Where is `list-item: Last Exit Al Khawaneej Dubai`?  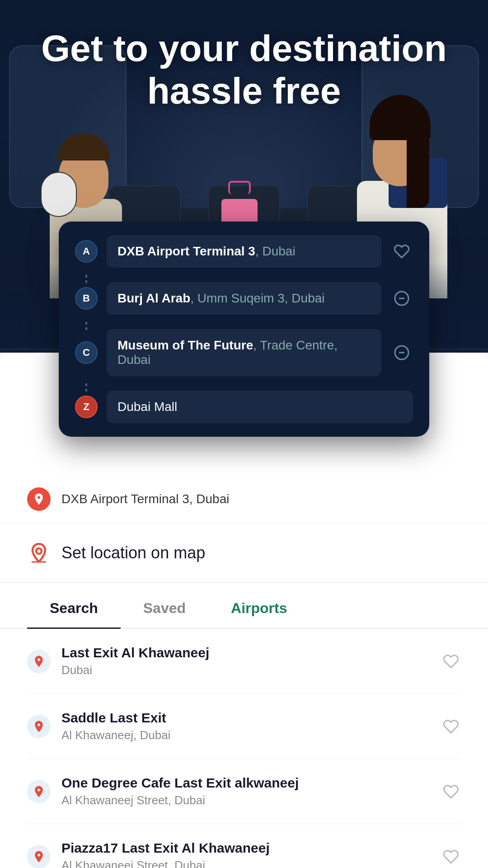 list-item: Last Exit Al Khawaneej Dubai is located at coordinates (244, 661).